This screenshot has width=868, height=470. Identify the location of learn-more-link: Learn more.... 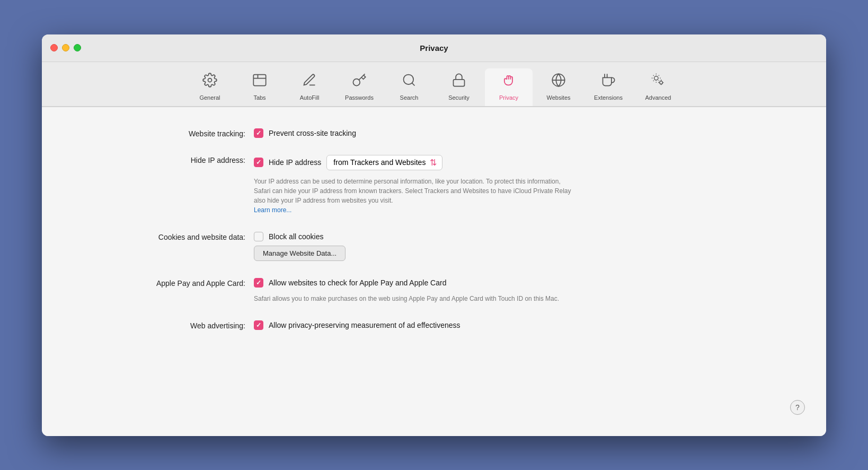
(272, 210).